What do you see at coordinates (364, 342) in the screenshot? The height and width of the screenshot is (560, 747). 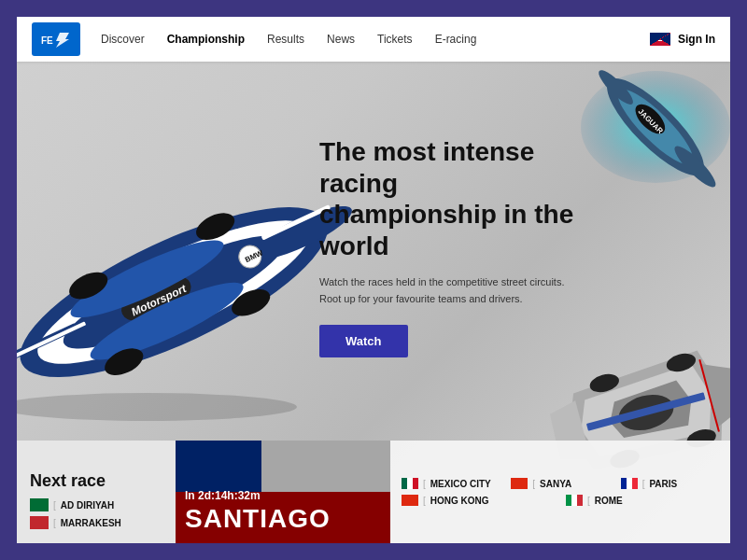 I see `watch-button: Watch` at bounding box center [364, 342].